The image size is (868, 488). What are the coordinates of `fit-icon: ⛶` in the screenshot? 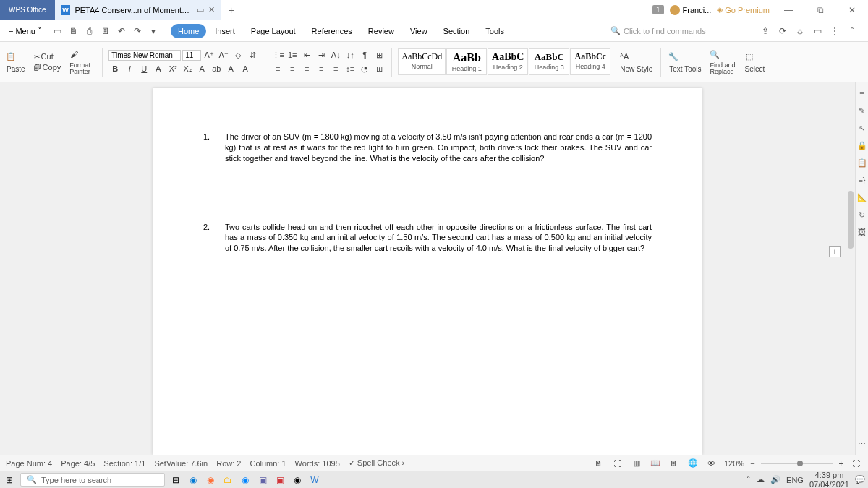 It's located at (856, 463).